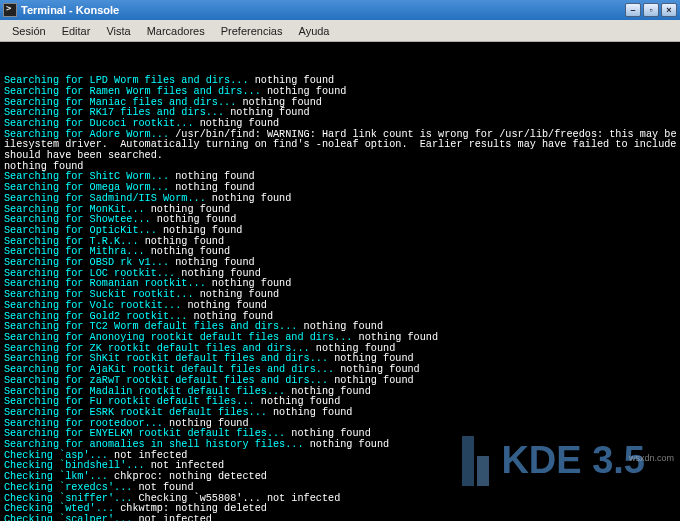  Describe the element at coordinates (651, 10) in the screenshot. I see `maximize-button: ▫` at that location.